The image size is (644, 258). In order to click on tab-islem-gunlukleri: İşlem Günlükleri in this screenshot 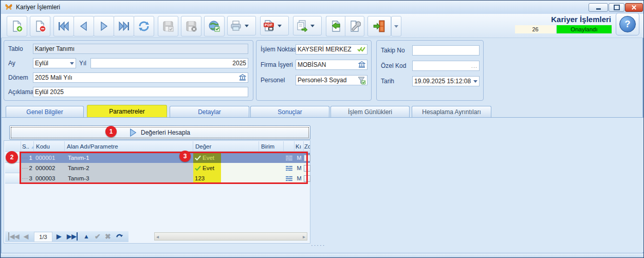, I will do `click(370, 112)`.